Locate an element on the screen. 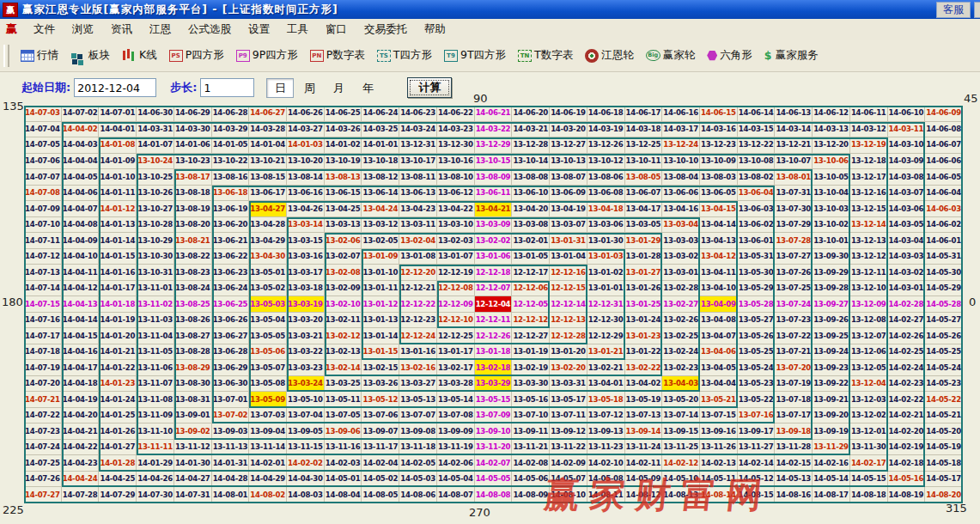 This screenshot has width=980, height=524. date-cell: 14-01-25 is located at coordinates (118, 416).